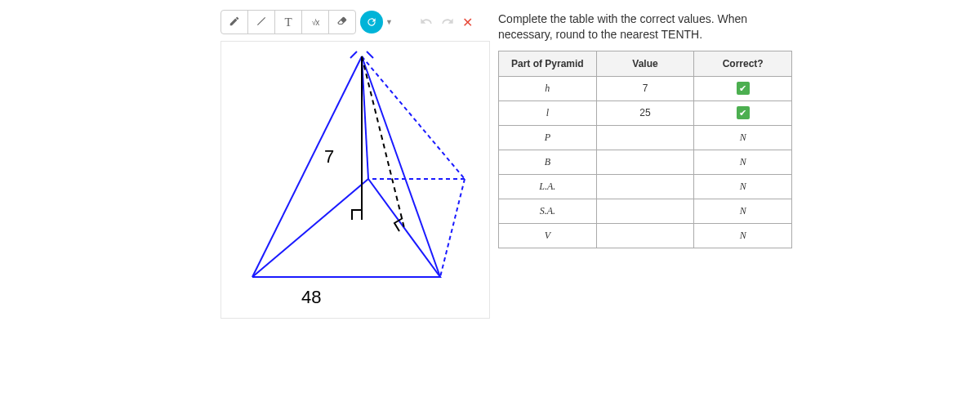 The width and height of the screenshot is (980, 411). What do you see at coordinates (645, 64) in the screenshot?
I see `th-value: Value` at bounding box center [645, 64].